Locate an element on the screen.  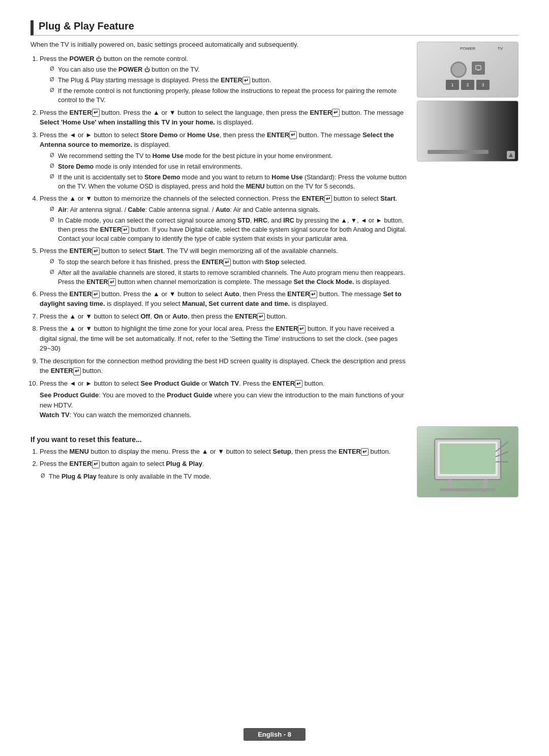
reset-title: If you want to reset this feature... is located at coordinates (219, 439).